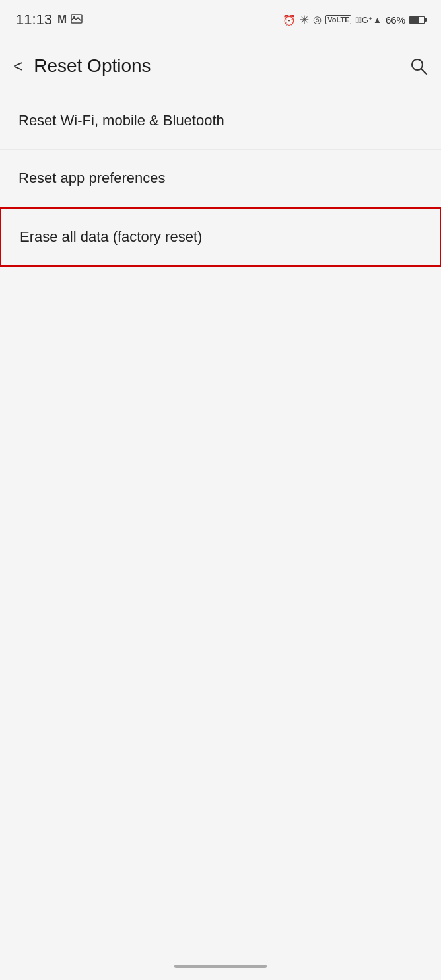 The width and height of the screenshot is (441, 980). I want to click on header-left: < Reset Options, so click(82, 66).